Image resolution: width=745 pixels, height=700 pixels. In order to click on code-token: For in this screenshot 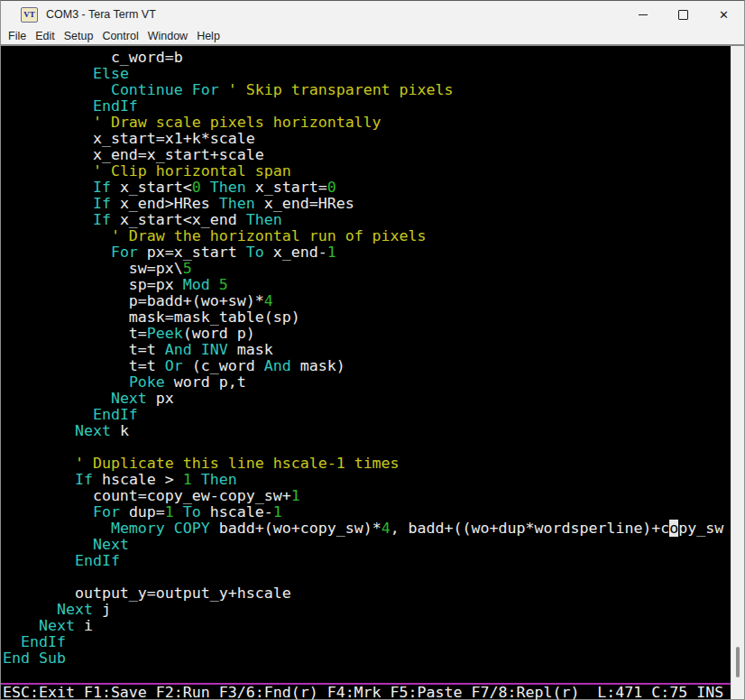, I will do `click(124, 253)`.